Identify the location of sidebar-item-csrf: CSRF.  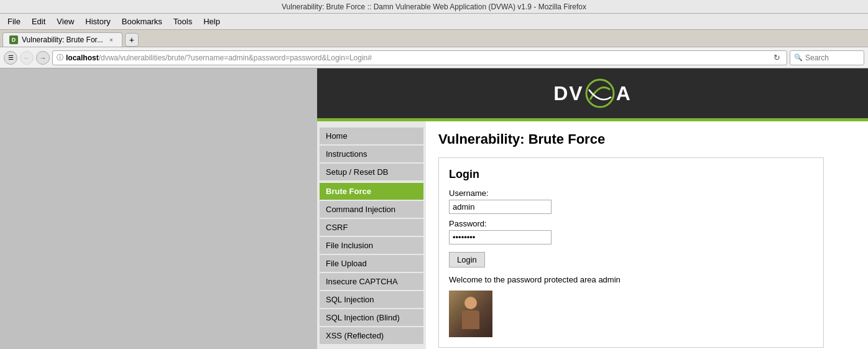
(372, 228).